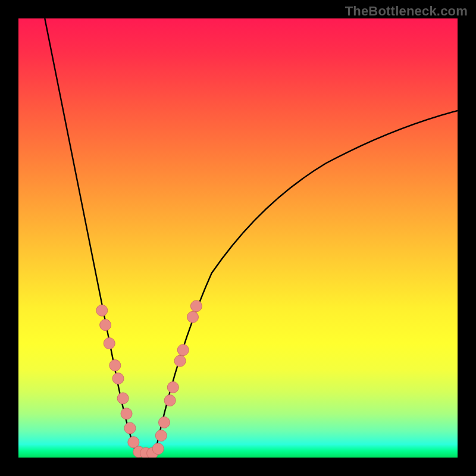  What do you see at coordinates (406, 11) in the screenshot?
I see `watermark-text: TheBottleneck.com` at bounding box center [406, 11].